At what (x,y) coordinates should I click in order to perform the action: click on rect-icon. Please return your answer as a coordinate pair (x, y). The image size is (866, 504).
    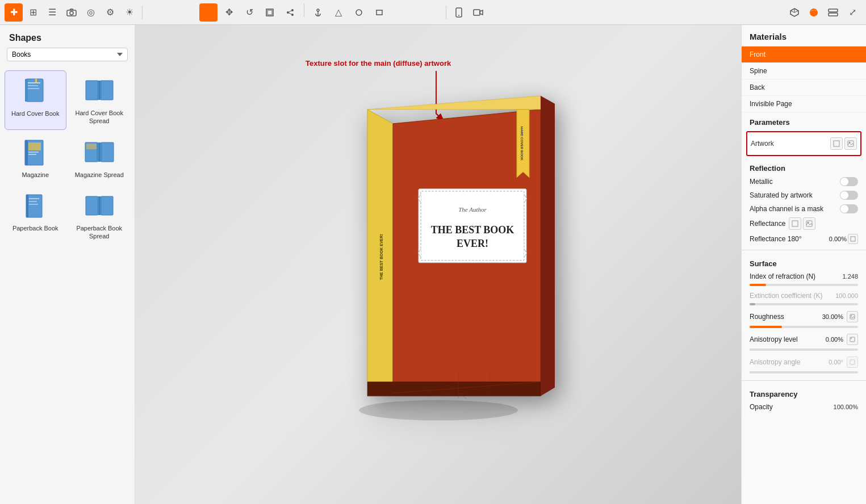
    Looking at the image, I should click on (379, 12).